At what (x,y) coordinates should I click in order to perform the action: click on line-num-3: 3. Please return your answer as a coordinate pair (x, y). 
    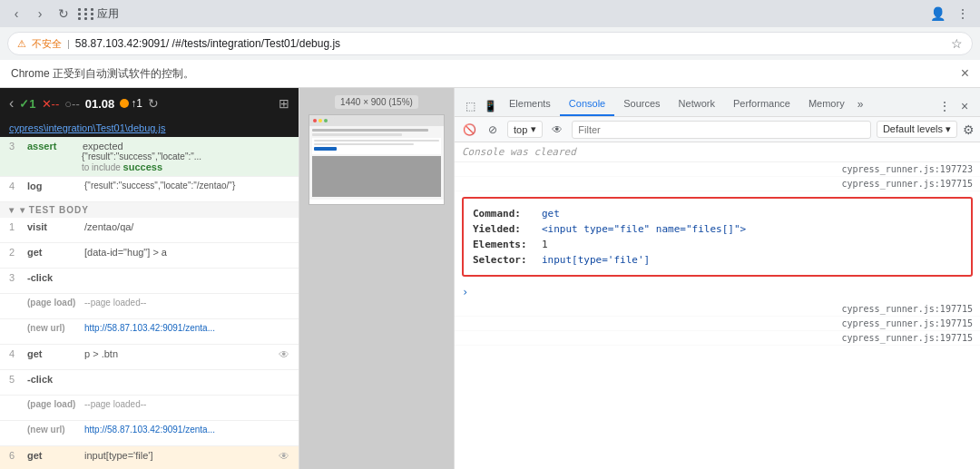
    Looking at the image, I should click on (15, 146).